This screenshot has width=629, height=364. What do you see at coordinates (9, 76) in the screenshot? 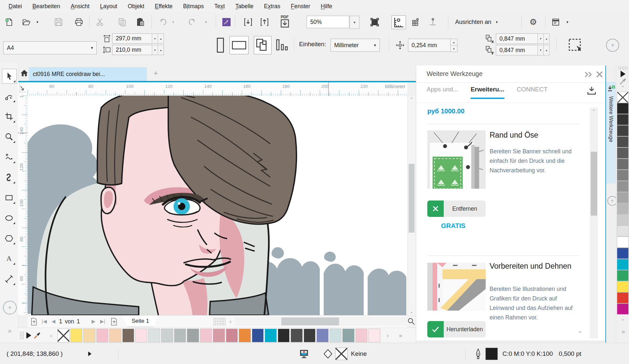
I see `tool-pick` at bounding box center [9, 76].